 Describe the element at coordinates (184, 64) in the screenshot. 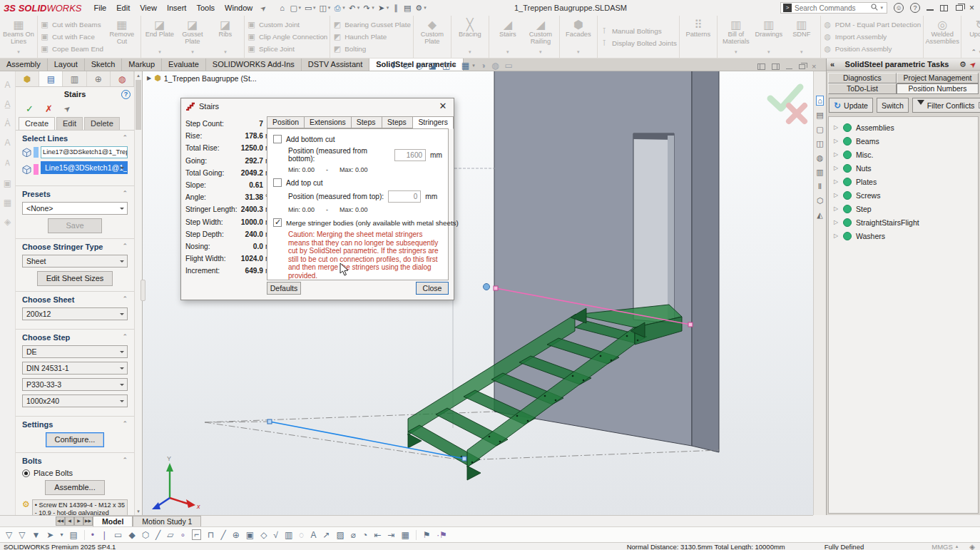

I see `tab-evaluate: Evaluate` at that location.